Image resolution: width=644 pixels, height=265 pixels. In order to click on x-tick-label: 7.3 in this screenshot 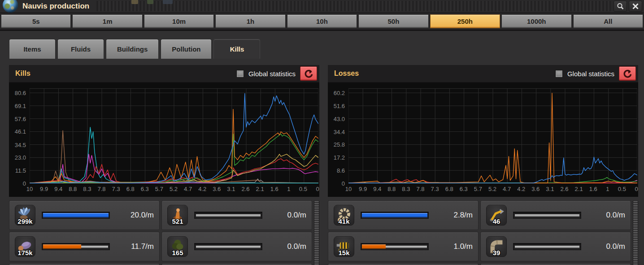, I will do `click(116, 189)`.